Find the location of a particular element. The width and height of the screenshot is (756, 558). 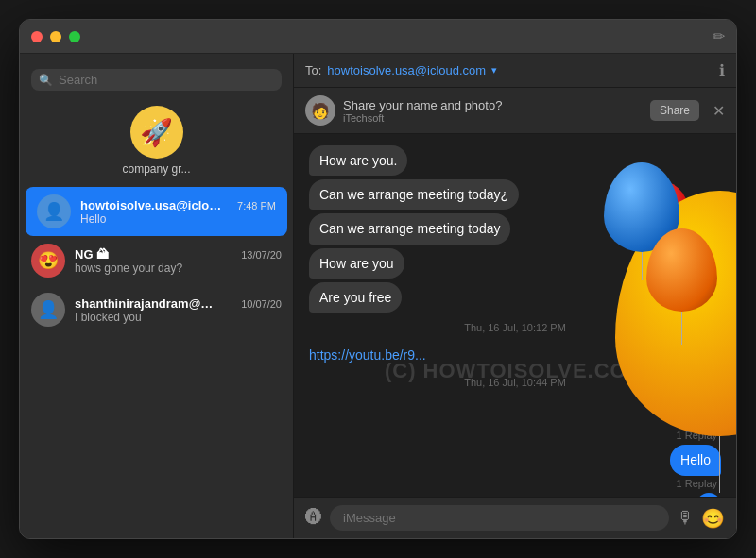

emoji-icon: 😊 is located at coordinates (713, 518).